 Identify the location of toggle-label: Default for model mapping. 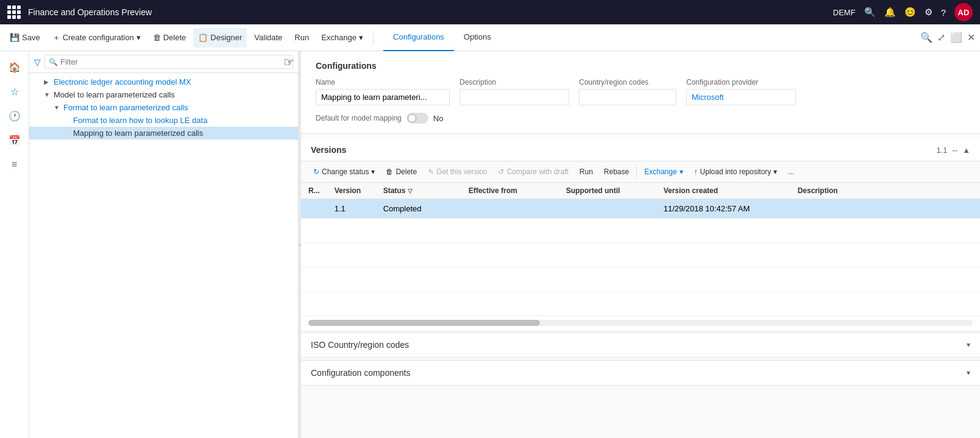
(358, 118).